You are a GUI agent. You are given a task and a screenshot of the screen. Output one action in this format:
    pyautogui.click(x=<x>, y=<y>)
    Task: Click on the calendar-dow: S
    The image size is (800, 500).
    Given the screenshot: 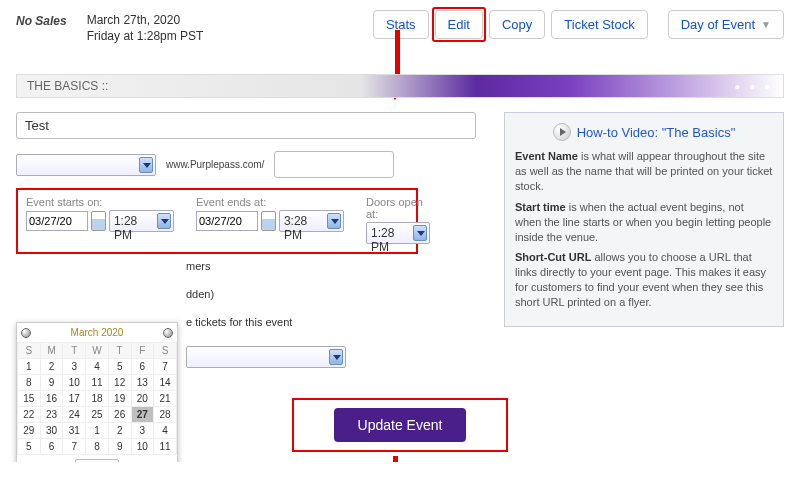 What is the action you would take?
    pyautogui.click(x=30, y=351)
    